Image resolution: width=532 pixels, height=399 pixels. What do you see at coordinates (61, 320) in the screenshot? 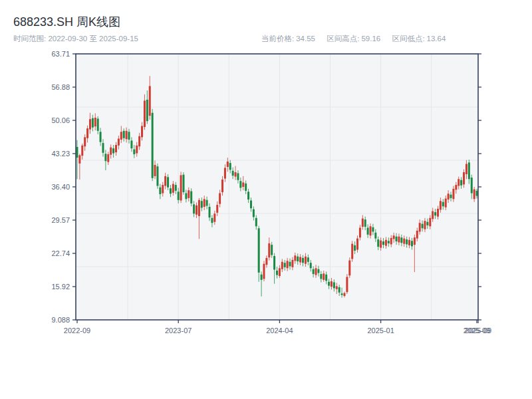
I see `svg-text: 9.088` at bounding box center [61, 320].